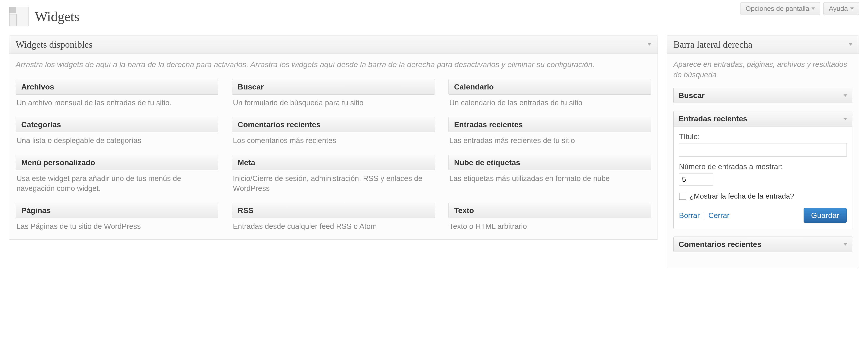 The width and height of the screenshot is (868, 354). What do you see at coordinates (825, 216) in the screenshot?
I see `guardar-button: Guardar` at bounding box center [825, 216].